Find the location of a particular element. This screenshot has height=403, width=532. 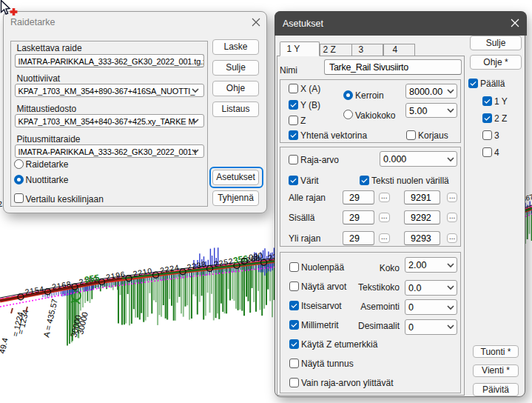

svg-text: A = 435.57 is located at coordinates (50, 318).